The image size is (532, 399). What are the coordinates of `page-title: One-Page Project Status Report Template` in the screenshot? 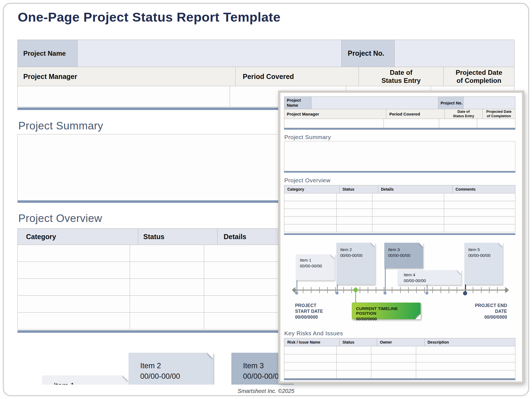 It's located at (149, 17).